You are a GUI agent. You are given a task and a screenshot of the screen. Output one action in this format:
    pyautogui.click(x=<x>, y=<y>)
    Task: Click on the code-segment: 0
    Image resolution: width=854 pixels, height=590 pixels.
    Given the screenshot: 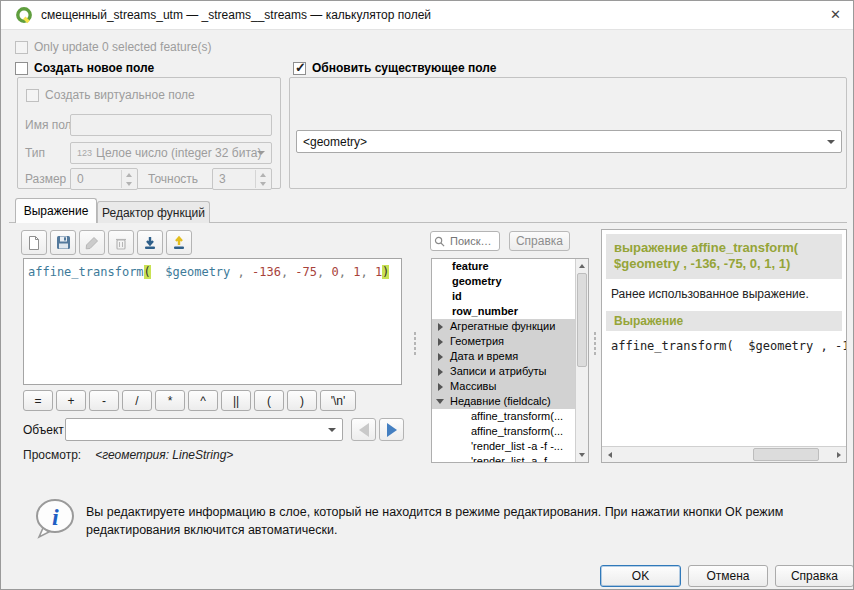 What is the action you would take?
    pyautogui.click(x=336, y=272)
    